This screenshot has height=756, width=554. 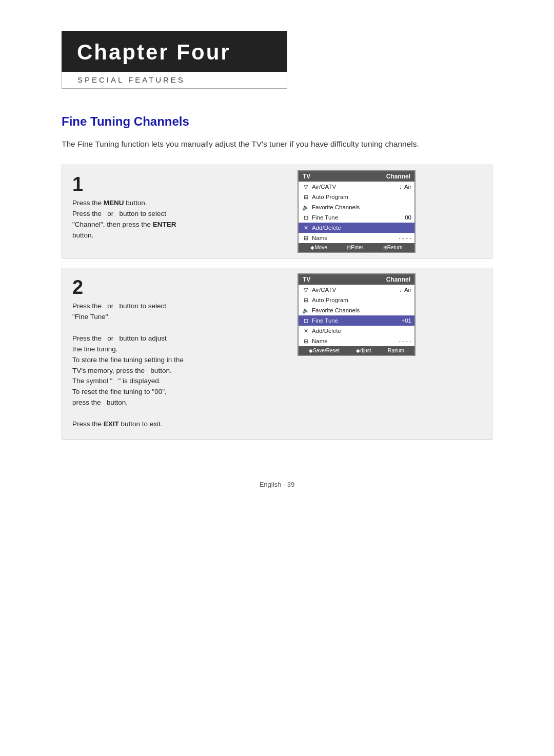 What do you see at coordinates (277, 211) in the screenshot?
I see `step-1-box: 1 Press the MENU button. Press the or bu…` at bounding box center [277, 211].